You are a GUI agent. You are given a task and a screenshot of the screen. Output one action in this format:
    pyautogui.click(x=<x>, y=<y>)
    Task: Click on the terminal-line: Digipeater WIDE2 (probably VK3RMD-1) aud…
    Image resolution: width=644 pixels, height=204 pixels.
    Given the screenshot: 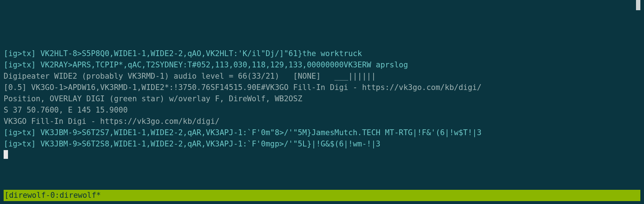 What is the action you would take?
    pyautogui.click(x=322, y=76)
    